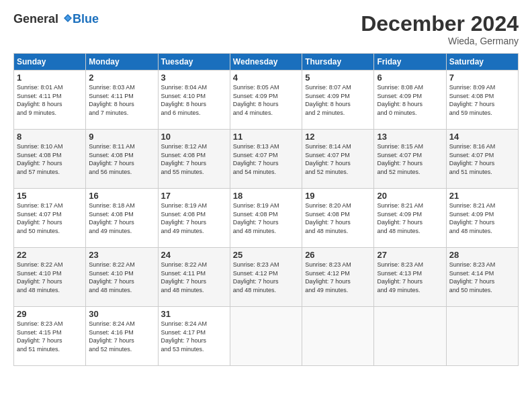 This screenshot has width=532, height=411. What do you see at coordinates (439, 41) in the screenshot?
I see `location-subtitle: Wieda, Germany` at bounding box center [439, 41].